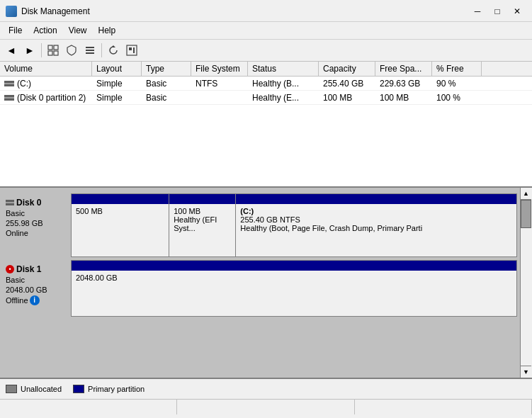 This screenshot has width=532, height=418. What do you see at coordinates (203, 211) in the screenshot?
I see `partition-size-0-1: 100 MB` at bounding box center [203, 211].